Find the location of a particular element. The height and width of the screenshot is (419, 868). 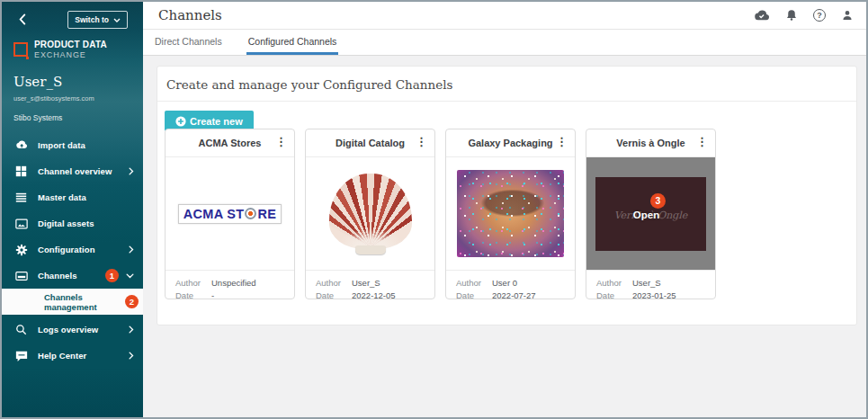

plus-circle-icon is located at coordinates (181, 121).